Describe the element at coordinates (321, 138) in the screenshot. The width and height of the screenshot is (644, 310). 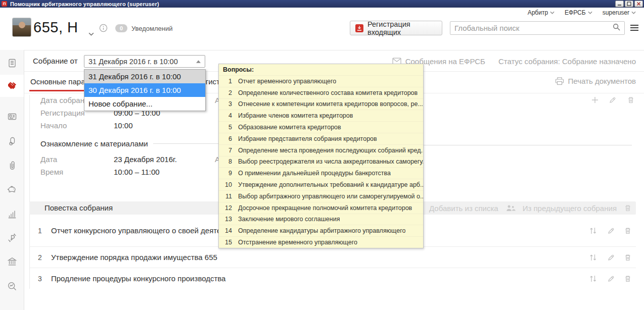
I see `question-item: 6Избрание представителя собрания кредито…` at that location.